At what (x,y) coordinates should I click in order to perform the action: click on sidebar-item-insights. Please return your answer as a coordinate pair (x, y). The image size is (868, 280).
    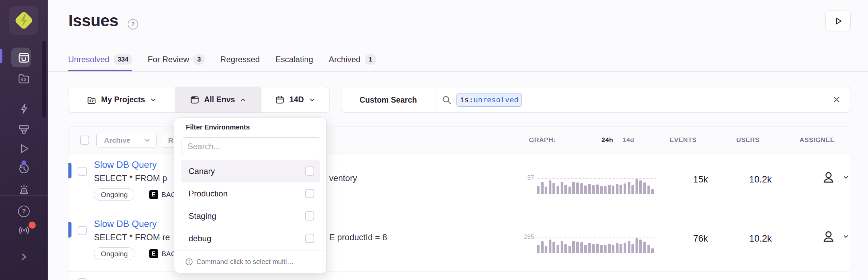
    Looking at the image, I should click on (24, 109).